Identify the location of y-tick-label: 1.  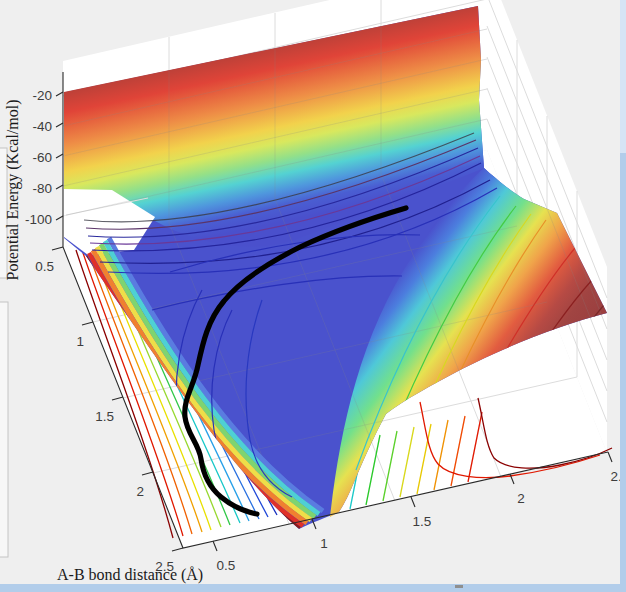
(324, 544).